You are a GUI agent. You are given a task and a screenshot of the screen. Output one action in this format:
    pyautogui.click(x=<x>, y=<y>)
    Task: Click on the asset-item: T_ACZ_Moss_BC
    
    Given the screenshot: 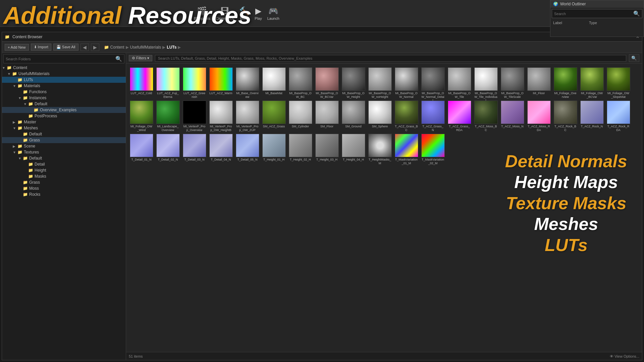 What is the action you would take?
    pyautogui.click(x=486, y=115)
    